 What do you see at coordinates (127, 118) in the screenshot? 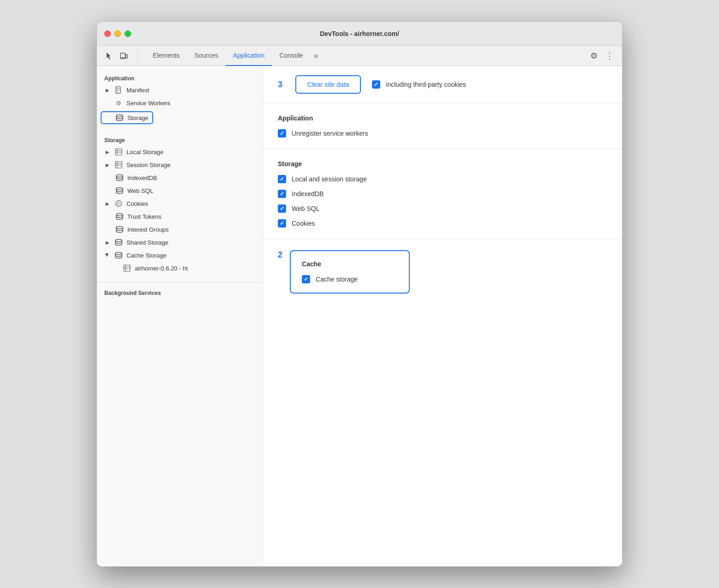
I see `sidebar-item-storage: ▶ Storage` at bounding box center [127, 118].